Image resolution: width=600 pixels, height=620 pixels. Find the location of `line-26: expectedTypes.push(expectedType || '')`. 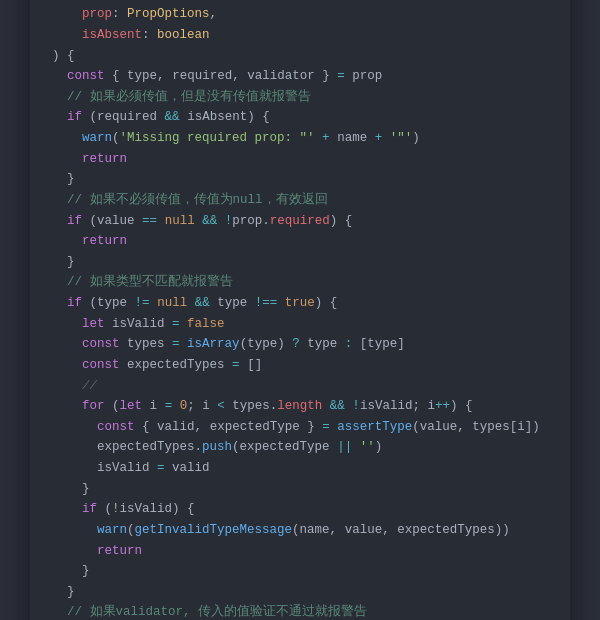

line-26: expectedTypes.push(expectedType || '') is located at coordinates (300, 448).